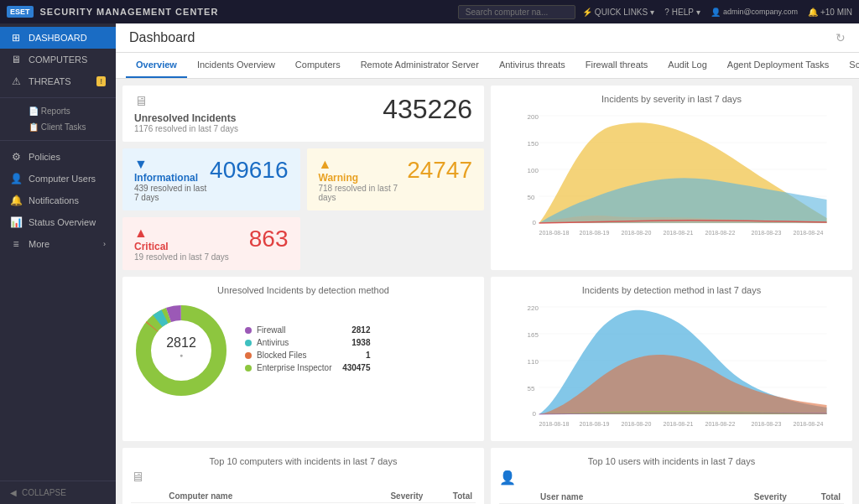 The image size is (859, 504). What do you see at coordinates (617, 65) in the screenshot?
I see `tab-firewall-threats: Firewall threats` at bounding box center [617, 65].